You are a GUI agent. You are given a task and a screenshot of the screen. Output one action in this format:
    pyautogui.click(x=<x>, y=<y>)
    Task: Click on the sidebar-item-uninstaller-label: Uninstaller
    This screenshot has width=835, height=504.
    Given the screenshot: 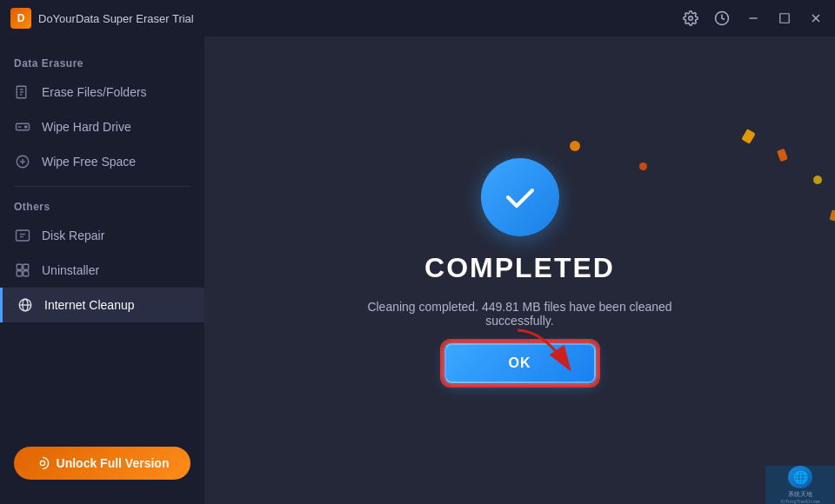 What is the action you would take?
    pyautogui.click(x=70, y=270)
    